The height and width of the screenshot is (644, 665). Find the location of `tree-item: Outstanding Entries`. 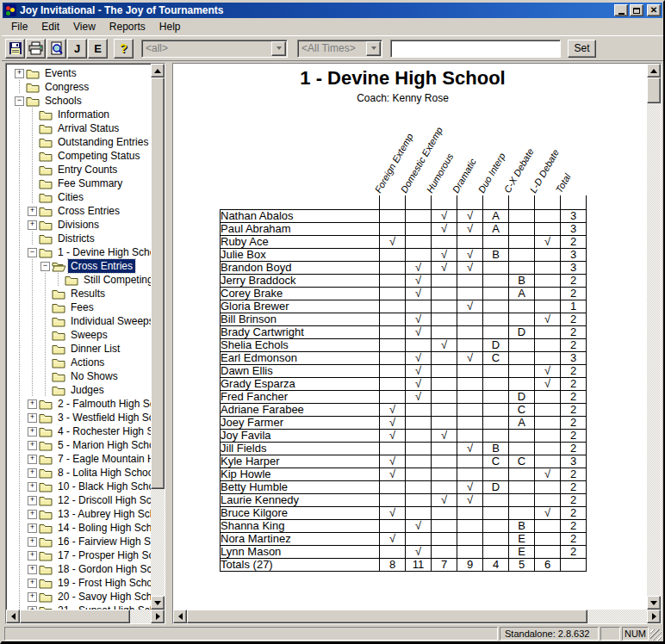

tree-item: Outstanding Entries is located at coordinates (82, 142).